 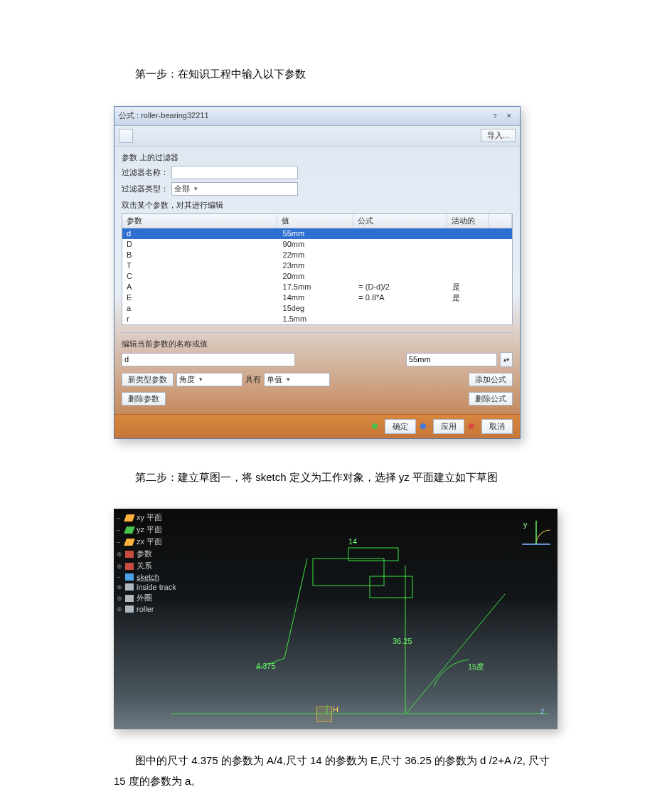 I want to click on ok-button: 确定, so click(x=400, y=427).